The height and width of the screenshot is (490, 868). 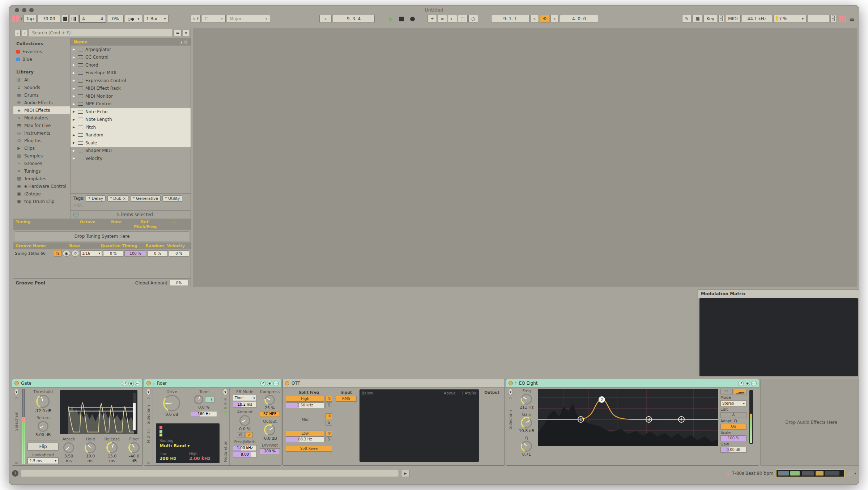 What do you see at coordinates (131, 159) in the screenshot?
I see `device-list-item: ▶Velocity` at bounding box center [131, 159].